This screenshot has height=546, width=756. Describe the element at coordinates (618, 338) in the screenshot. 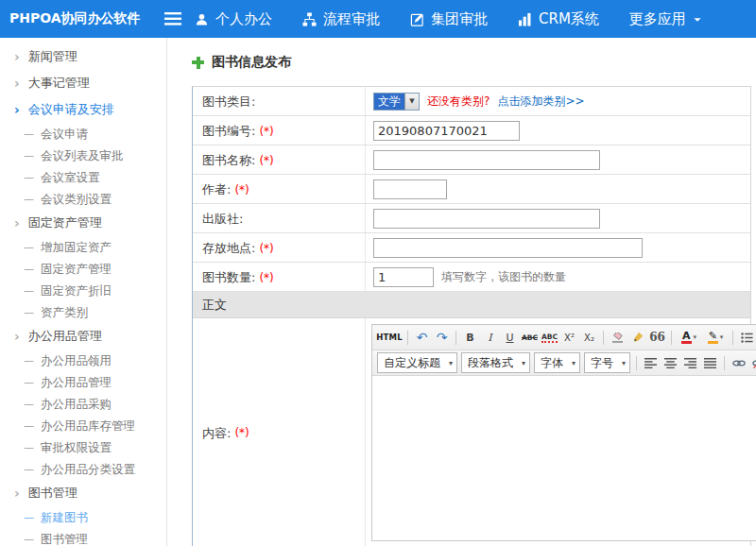

I see `remove-format-button` at that location.